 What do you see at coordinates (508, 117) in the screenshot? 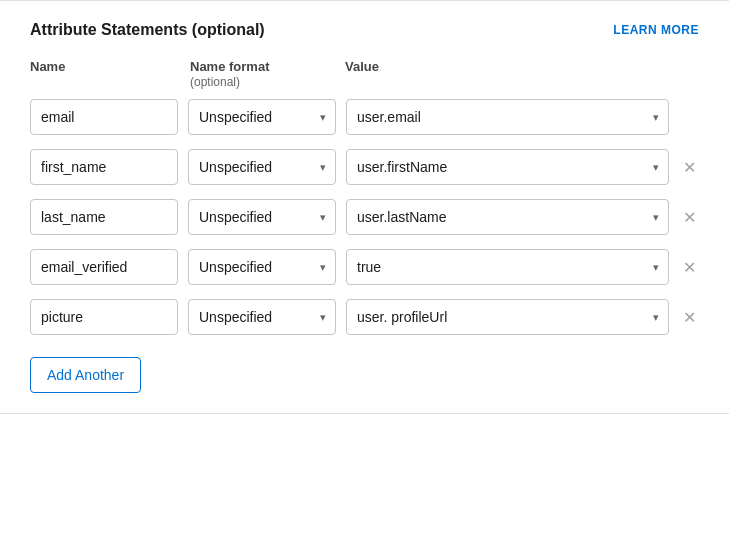
I see `value-select-wrapper: user.email▾` at bounding box center [508, 117].